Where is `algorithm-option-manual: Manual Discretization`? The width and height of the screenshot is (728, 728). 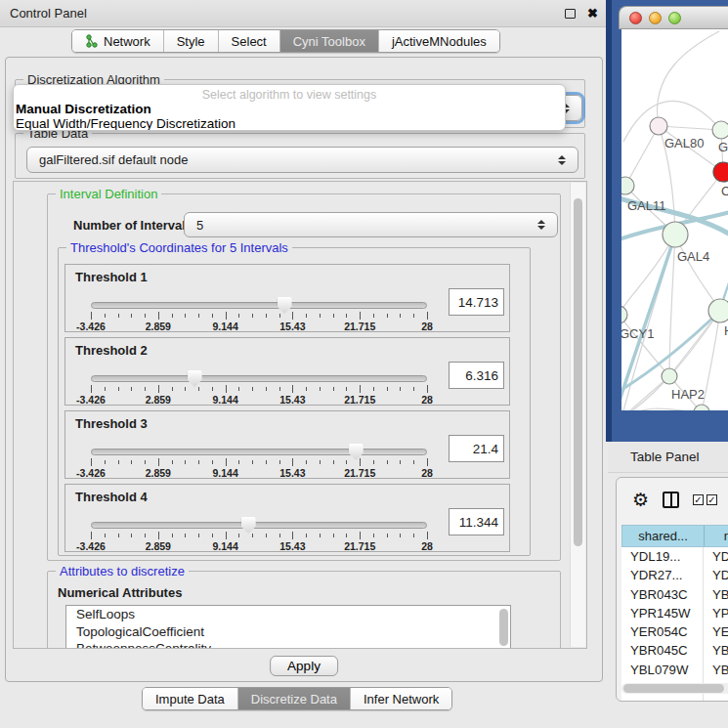
algorithm-option-manual: Manual Discretization is located at coordinates (289, 109).